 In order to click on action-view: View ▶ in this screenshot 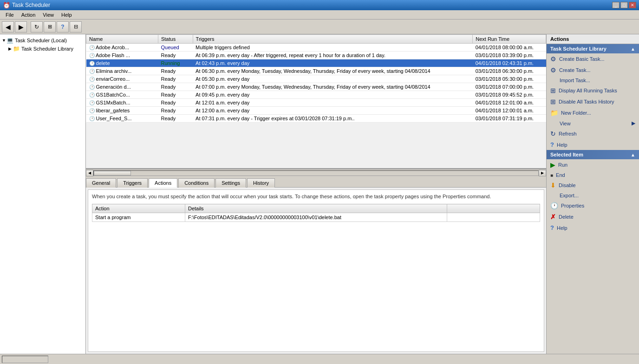, I will do `click(593, 124)`.